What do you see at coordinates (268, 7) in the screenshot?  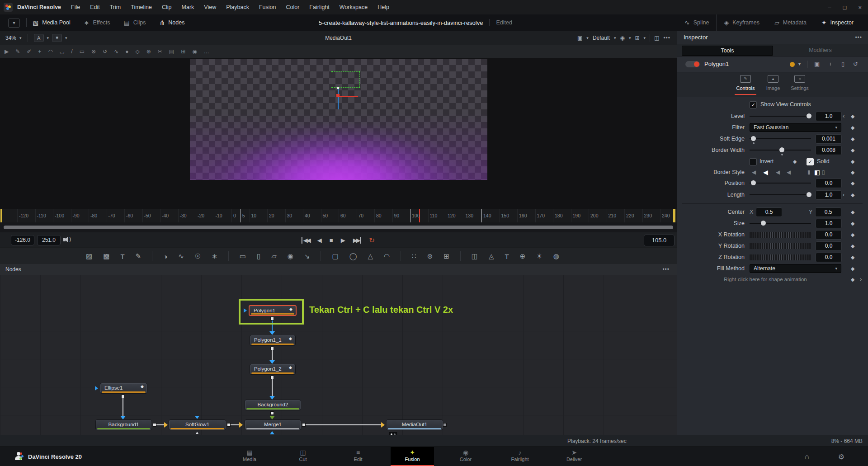 I see `menu-item: Fusion` at bounding box center [268, 7].